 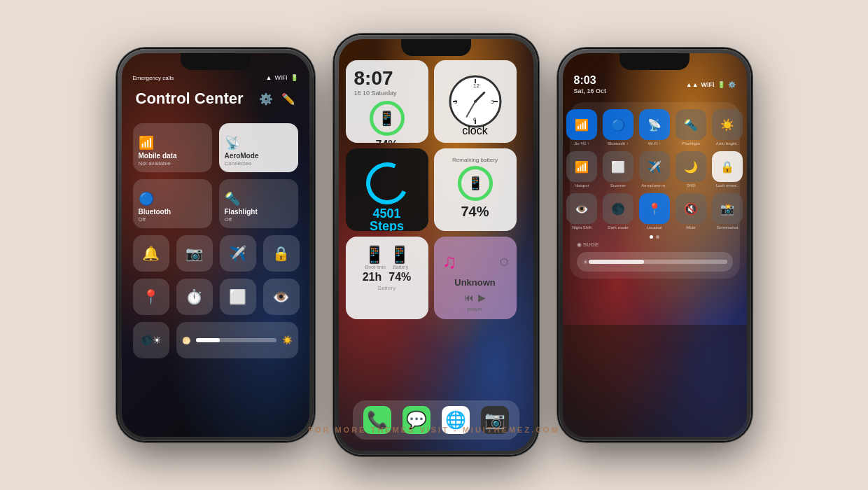 What do you see at coordinates (259, 212) in the screenshot?
I see `flashlight-label: Flashlight` at bounding box center [259, 212].